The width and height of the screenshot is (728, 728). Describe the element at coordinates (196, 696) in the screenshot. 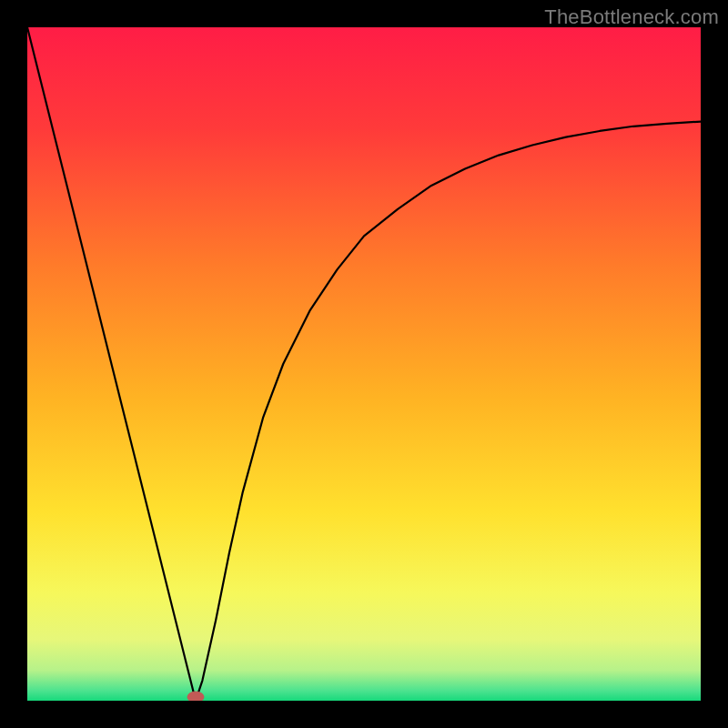

I see `min-point-marker` at that location.